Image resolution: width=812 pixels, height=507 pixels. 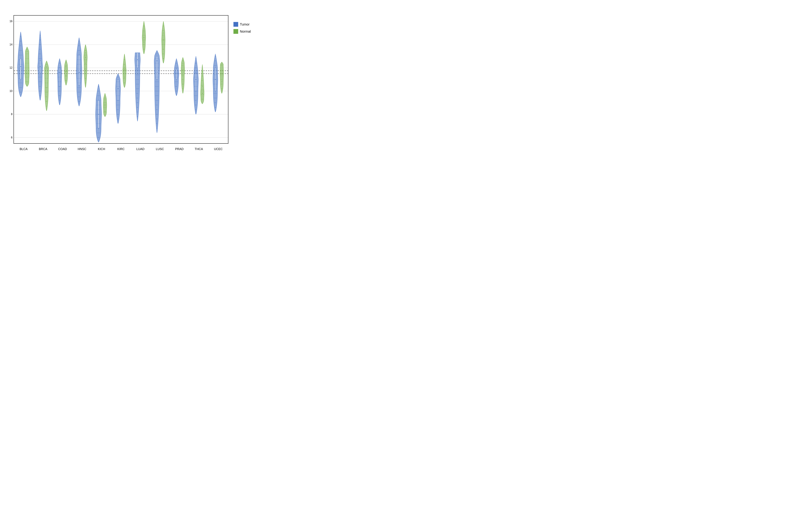 I want to click on legend-label-normal: Normal, so click(x=245, y=32).